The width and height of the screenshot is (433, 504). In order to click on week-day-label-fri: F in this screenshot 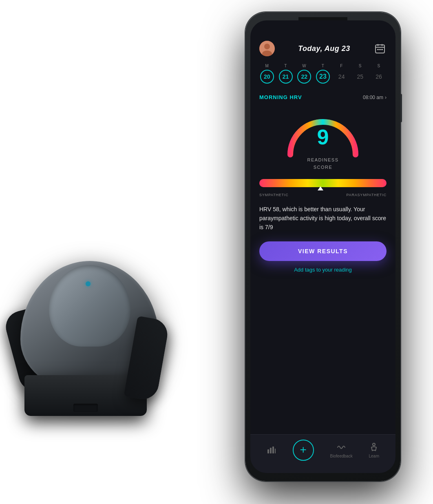, I will do `click(342, 66)`.